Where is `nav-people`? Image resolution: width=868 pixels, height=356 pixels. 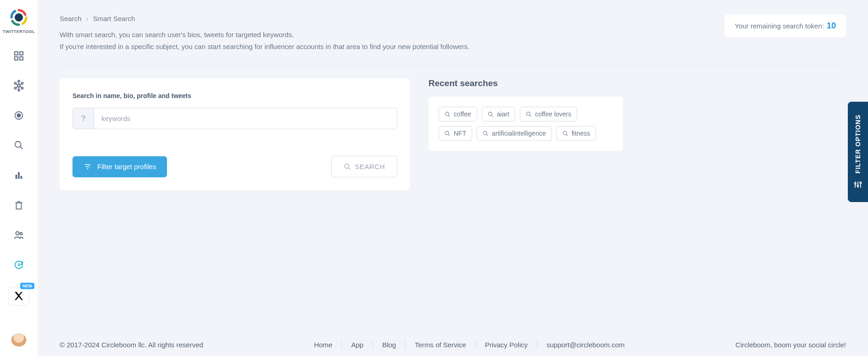 nav-people is located at coordinates (19, 236).